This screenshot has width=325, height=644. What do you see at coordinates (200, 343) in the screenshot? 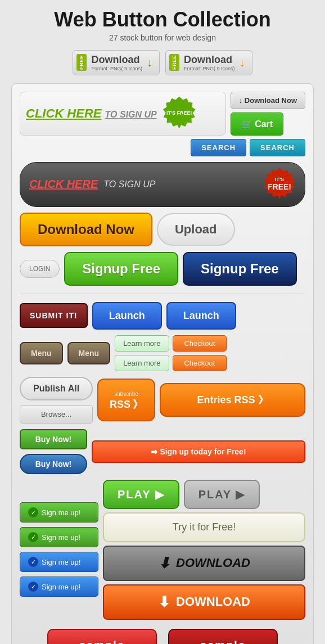
I see `checkout-button-1: Checkout` at bounding box center [200, 343].